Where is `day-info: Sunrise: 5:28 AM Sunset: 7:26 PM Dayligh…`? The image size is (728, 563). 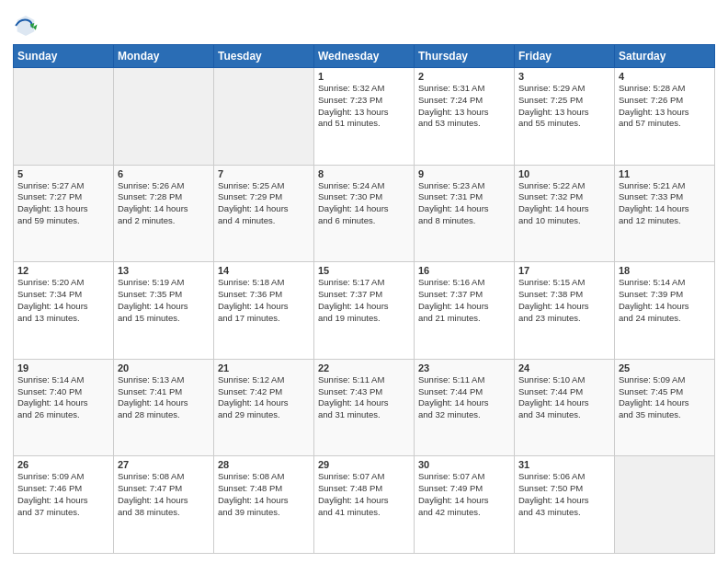
day-info: Sunrise: 5:28 AM Sunset: 7:26 PM Dayligh… is located at coordinates (665, 107).